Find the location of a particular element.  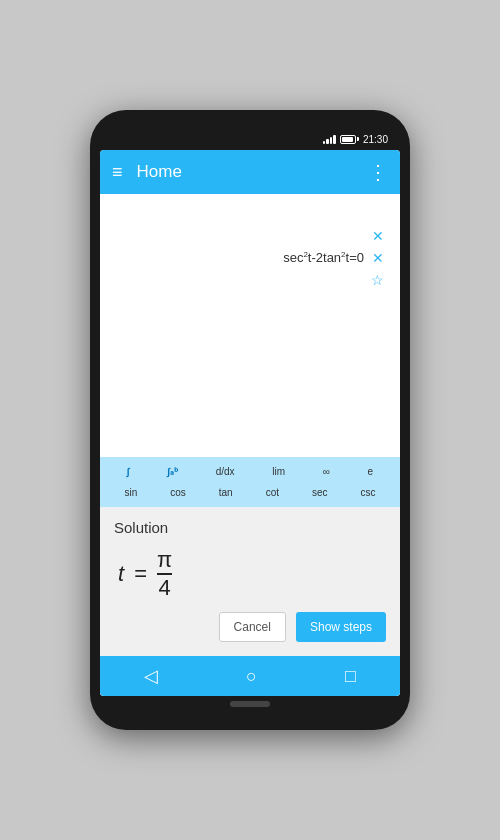

keyboard-row-1: ∫ ∫ₐᵇ d/dx lim ∞ e is located at coordinates (250, 472).